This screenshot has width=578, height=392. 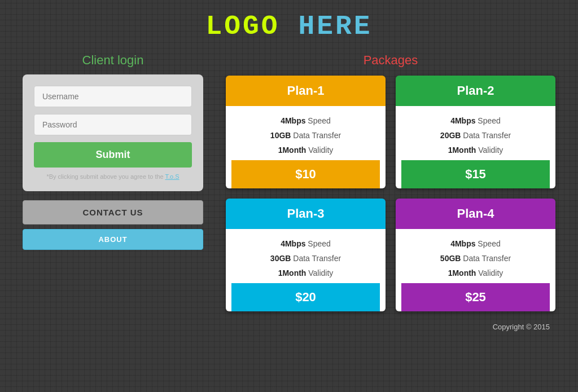 What do you see at coordinates (475, 214) in the screenshot?
I see `package-header-4: Plan-4` at bounding box center [475, 214].